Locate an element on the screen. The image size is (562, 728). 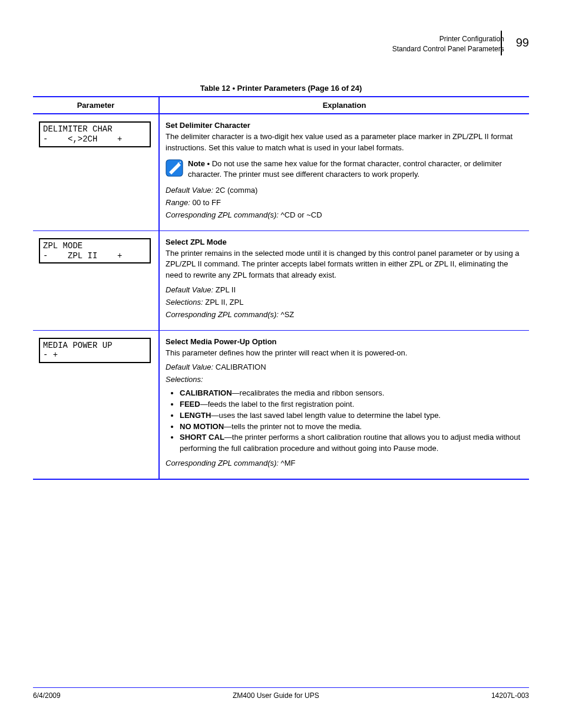
kv-selections-value: ZPL II, ZPL is located at coordinates (224, 302).